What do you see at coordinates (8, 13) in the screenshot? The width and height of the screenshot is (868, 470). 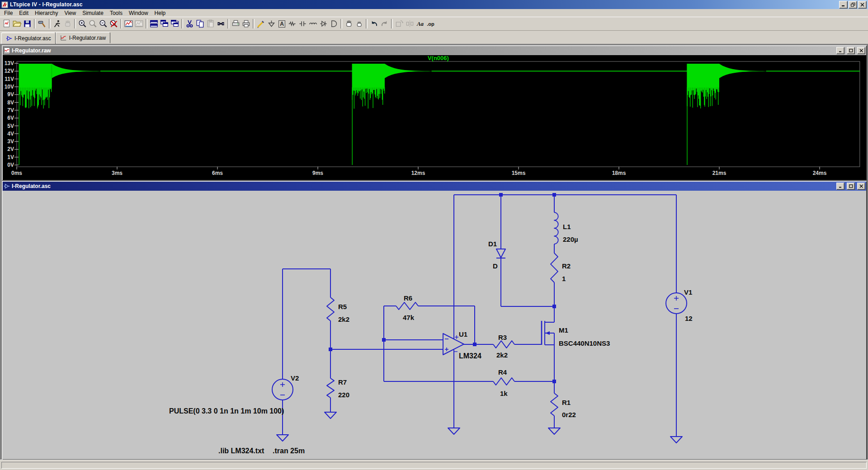 I see `menu-item-file: File` at bounding box center [8, 13].